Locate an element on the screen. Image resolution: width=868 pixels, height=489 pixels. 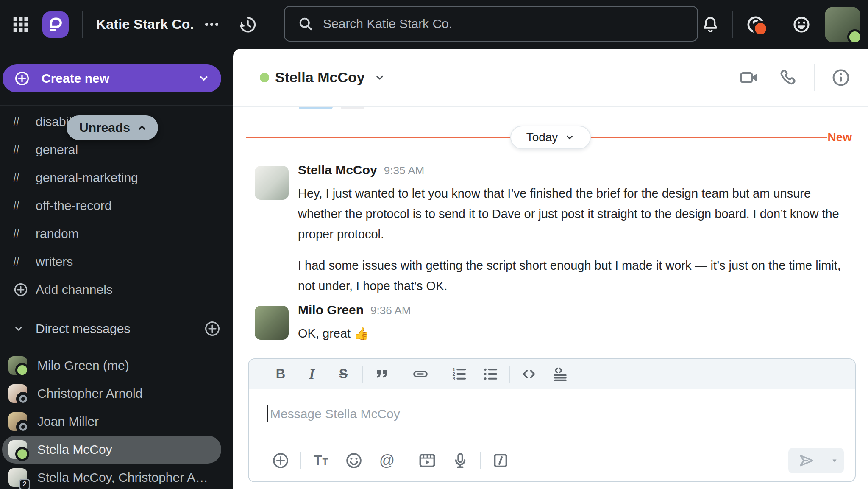
send-options-button is located at coordinates (835, 461).